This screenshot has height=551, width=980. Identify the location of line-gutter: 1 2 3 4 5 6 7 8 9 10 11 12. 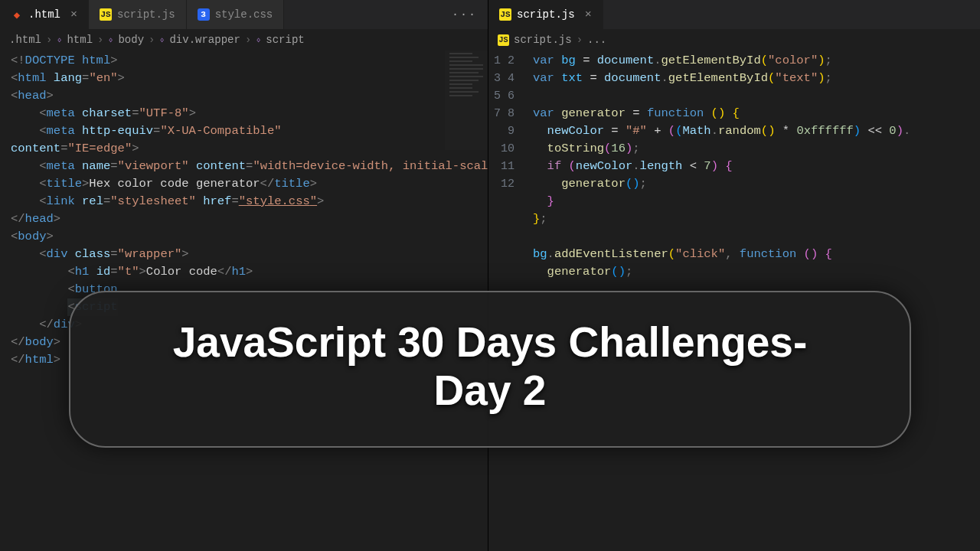
(508, 122).